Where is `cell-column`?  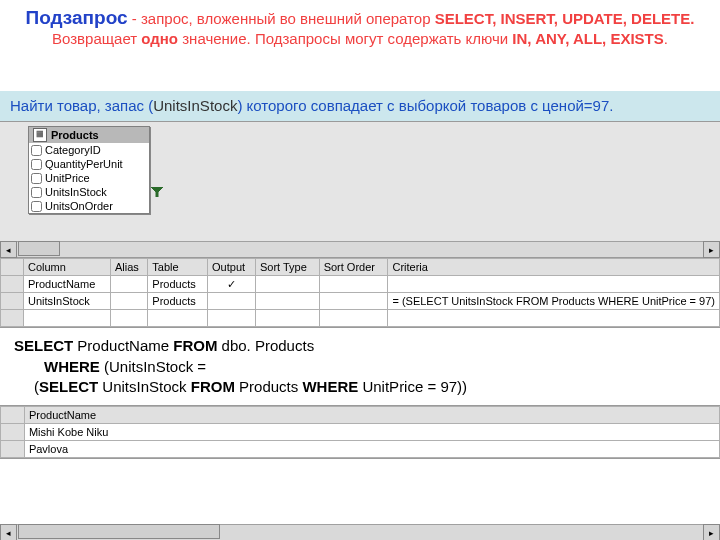 cell-column is located at coordinates (68, 318).